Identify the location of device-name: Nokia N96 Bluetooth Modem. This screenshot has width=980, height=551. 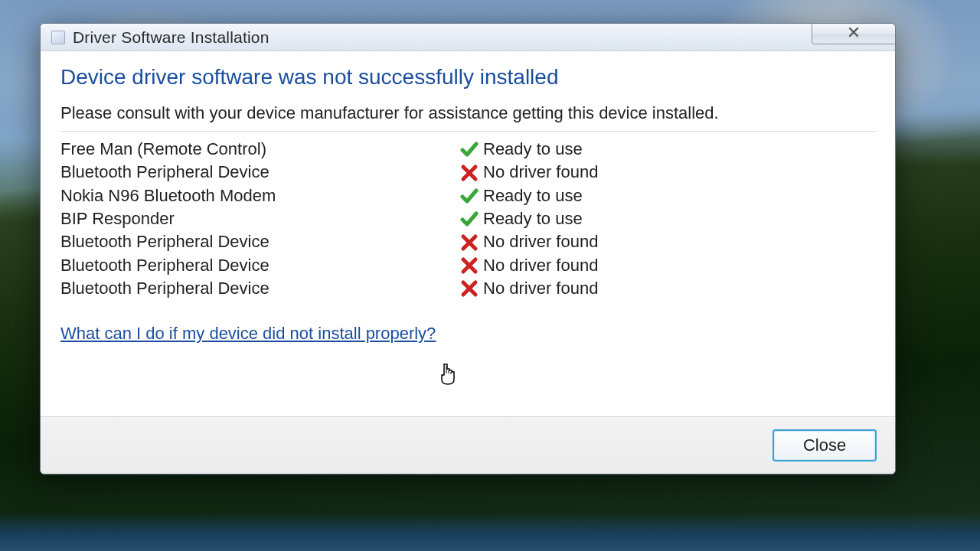
(260, 196).